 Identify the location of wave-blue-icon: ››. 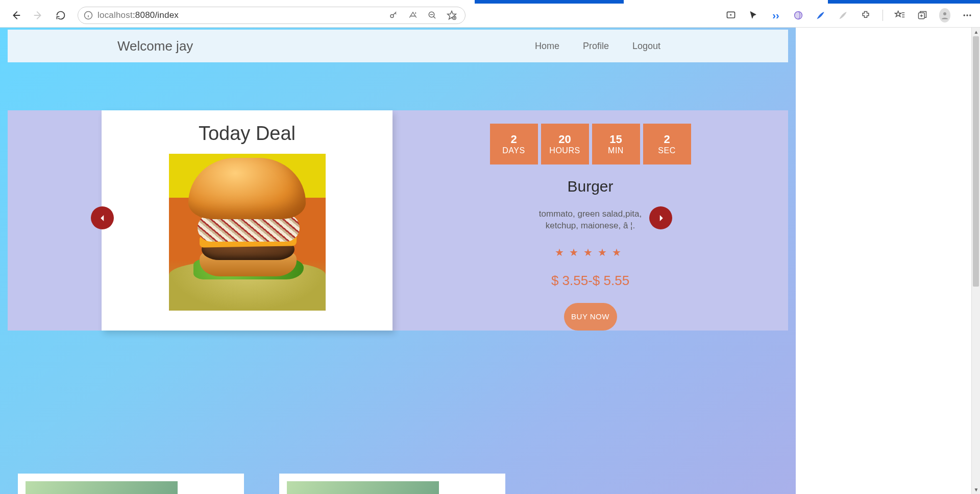
(776, 15).